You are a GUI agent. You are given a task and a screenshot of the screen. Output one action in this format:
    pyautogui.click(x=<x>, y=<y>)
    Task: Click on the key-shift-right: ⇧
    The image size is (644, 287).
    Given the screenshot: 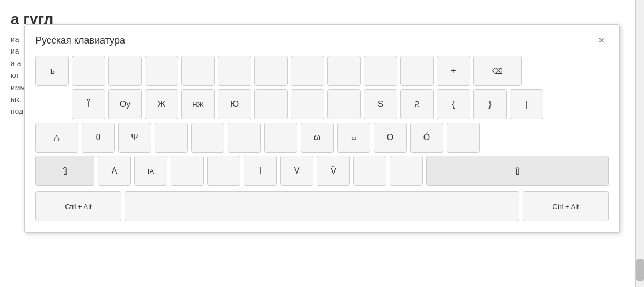 What is the action you would take?
    pyautogui.click(x=517, y=171)
    